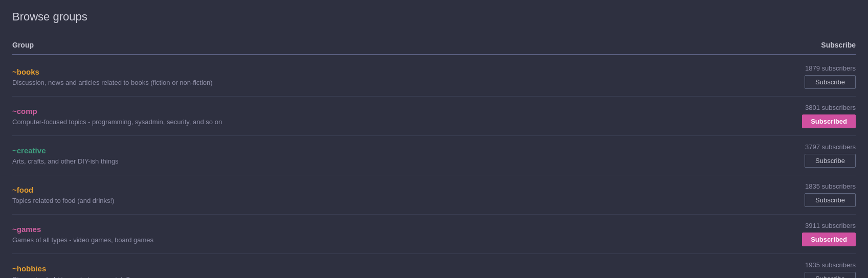 The image size is (868, 278). What do you see at coordinates (117, 122) in the screenshot?
I see `group-description-comp: Computer-focused topics - programming, s…` at bounding box center [117, 122].